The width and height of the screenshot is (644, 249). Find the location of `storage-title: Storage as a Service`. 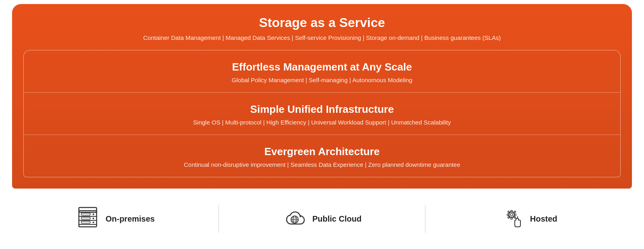

storage-title: Storage as a Service is located at coordinates (322, 23).